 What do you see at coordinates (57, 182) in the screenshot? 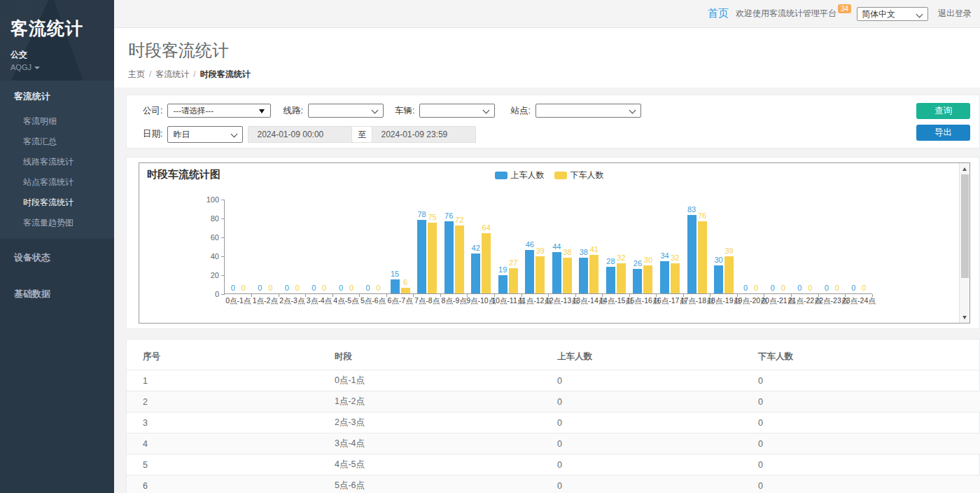
I see `sidebar-subitem-3: 站点客流统计` at bounding box center [57, 182].